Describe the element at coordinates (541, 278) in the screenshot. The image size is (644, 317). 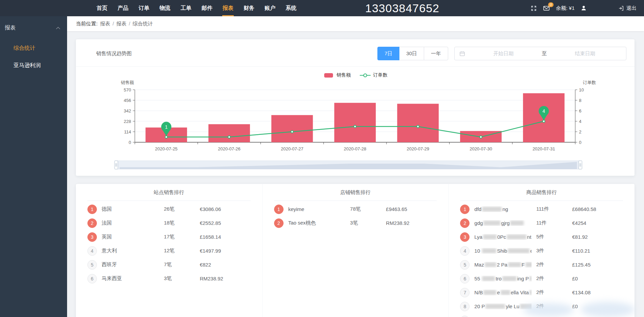
I see `ranking-row: 655 troing P2件£0` at that location.